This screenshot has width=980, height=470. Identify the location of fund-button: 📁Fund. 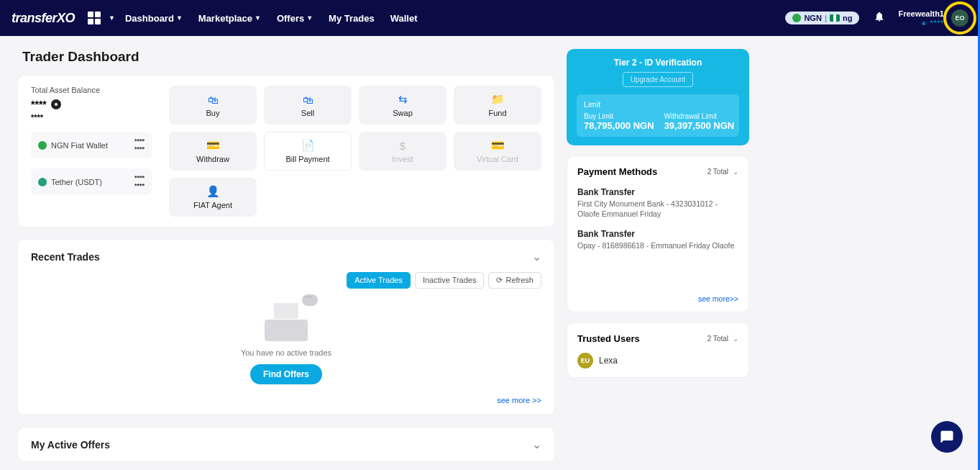
(498, 105).